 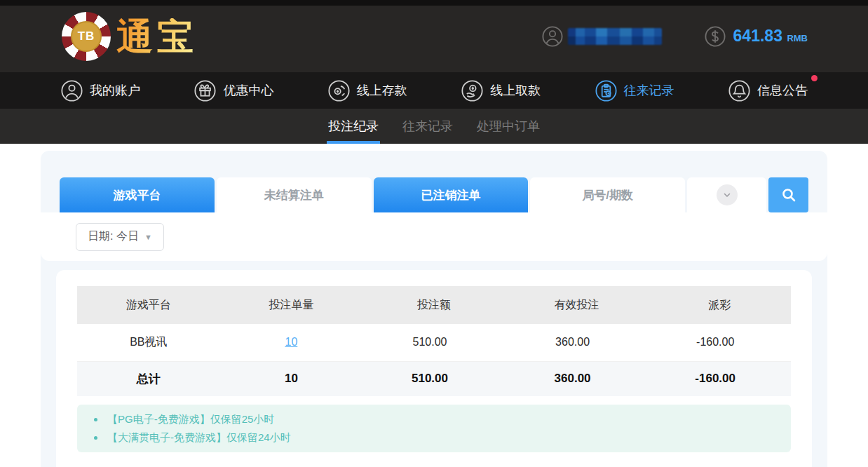 I want to click on notice-line: 【PG电子-免费游戏】仅保留25小时, so click(x=442, y=419).